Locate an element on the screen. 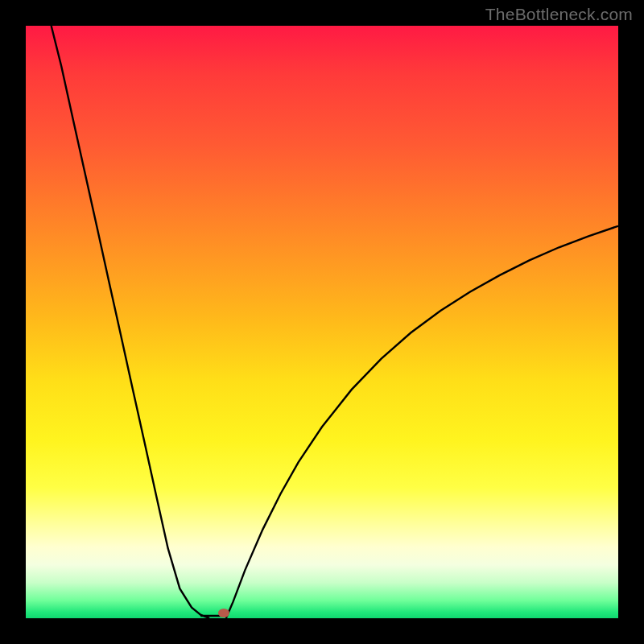 This screenshot has width=644, height=644. optimal-marker is located at coordinates (224, 613).